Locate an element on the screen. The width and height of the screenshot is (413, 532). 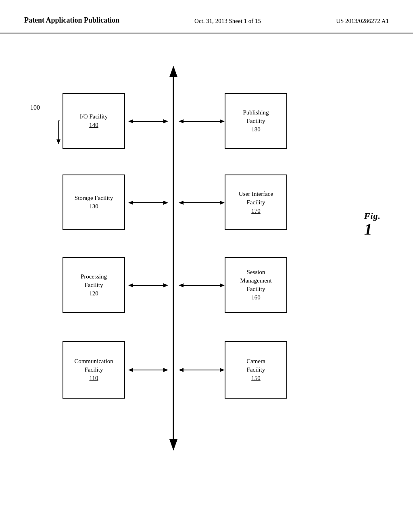
publication-number: US 2013/0286272 A1 is located at coordinates (362, 20).